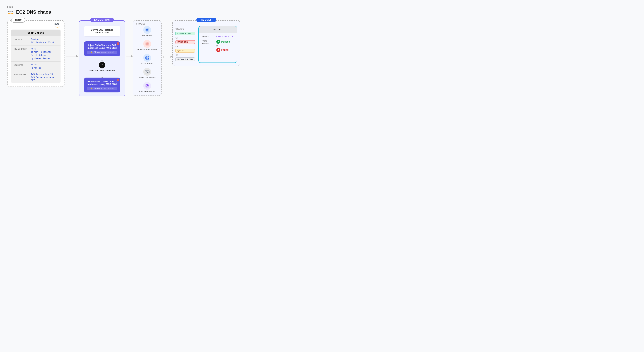 The image size is (644, 352). What do you see at coordinates (102, 58) in the screenshot?
I see `execution-flow: Derive EC2 instance under Chaos Inject D…` at bounding box center [102, 58].